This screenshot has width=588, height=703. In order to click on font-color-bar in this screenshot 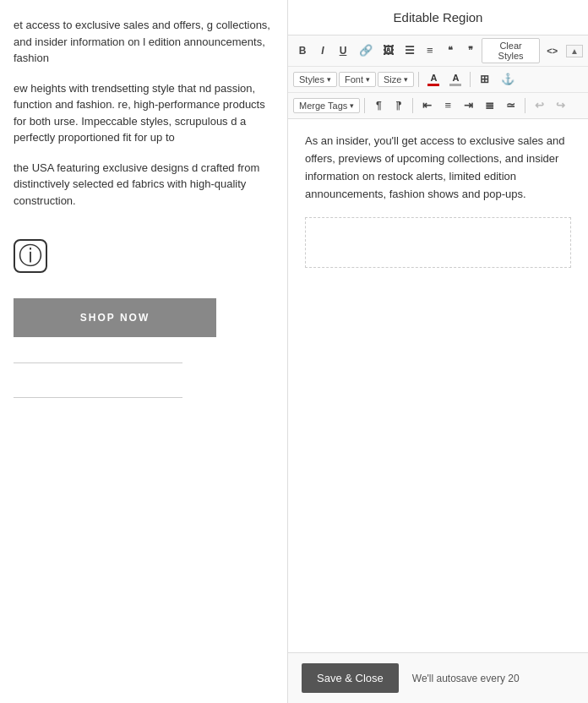, I will do `click(433, 84)`.